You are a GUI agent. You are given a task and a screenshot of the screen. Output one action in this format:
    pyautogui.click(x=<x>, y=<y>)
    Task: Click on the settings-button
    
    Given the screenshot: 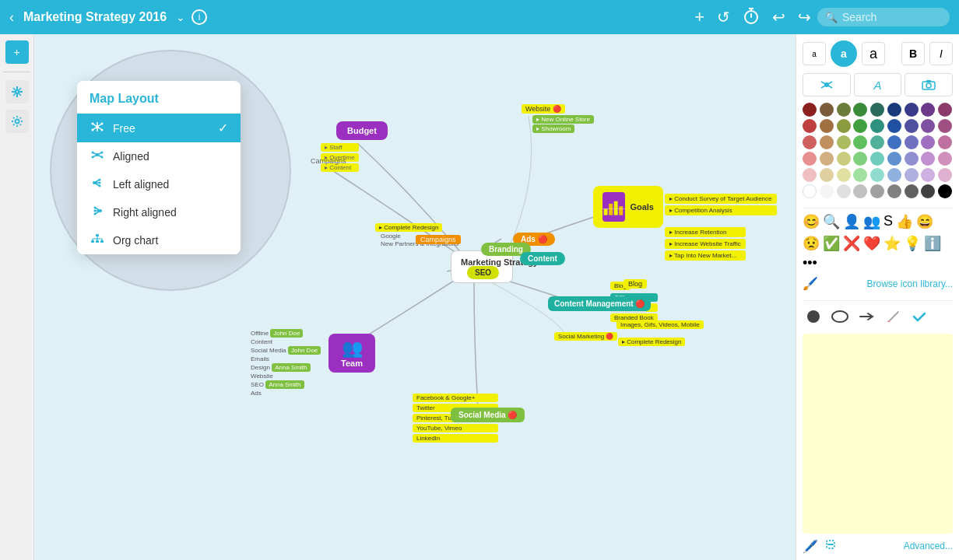 What is the action you would take?
    pyautogui.click(x=17, y=121)
    